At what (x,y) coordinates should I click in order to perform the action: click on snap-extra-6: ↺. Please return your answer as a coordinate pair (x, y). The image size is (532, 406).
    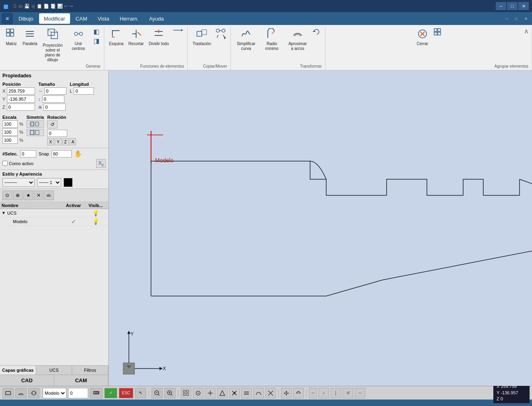
    Looking at the image, I should click on (348, 393).